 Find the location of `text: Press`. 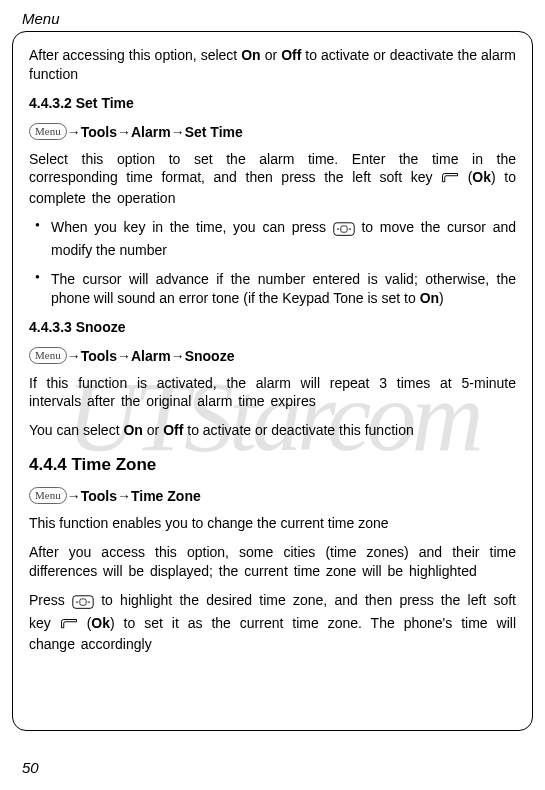

text: Press is located at coordinates (50, 600).